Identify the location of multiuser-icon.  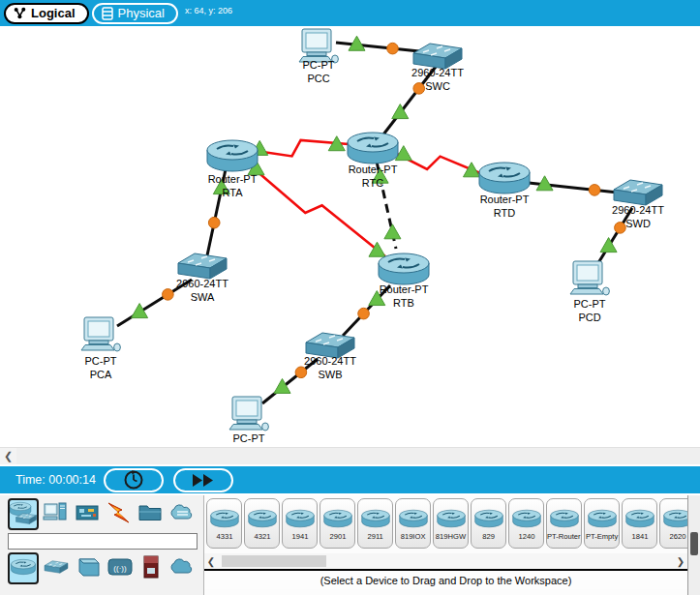
(182, 515).